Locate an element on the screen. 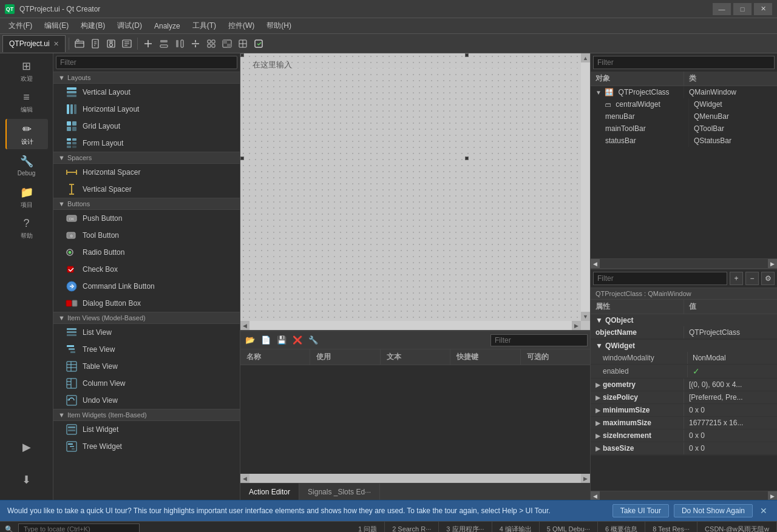  sidebar-item-design: ✏ 设计 is located at coordinates (27, 134).